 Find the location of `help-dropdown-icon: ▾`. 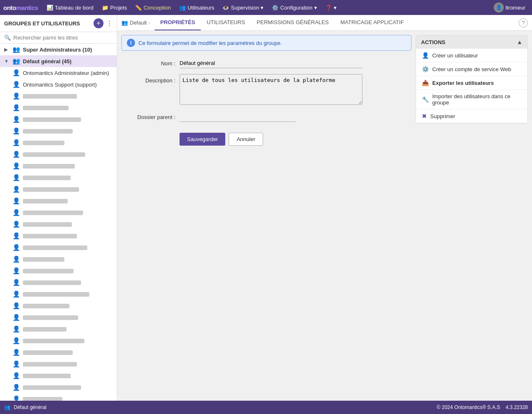

help-dropdown-icon: ▾ is located at coordinates (335, 7).